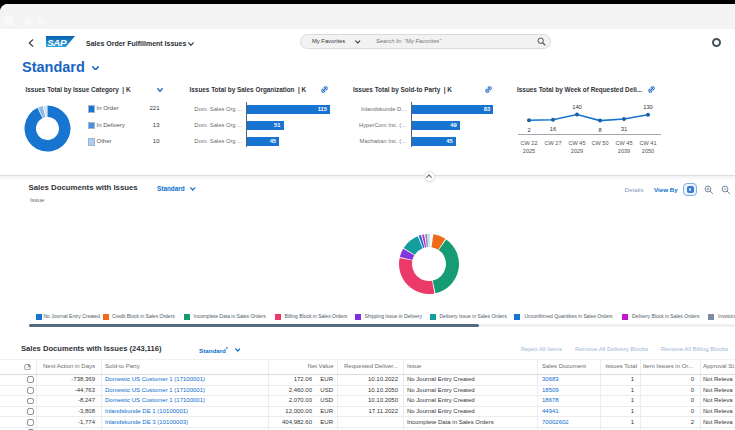 Image resolution: width=735 pixels, height=430 pixels. I want to click on svg-text: 130, so click(648, 107).